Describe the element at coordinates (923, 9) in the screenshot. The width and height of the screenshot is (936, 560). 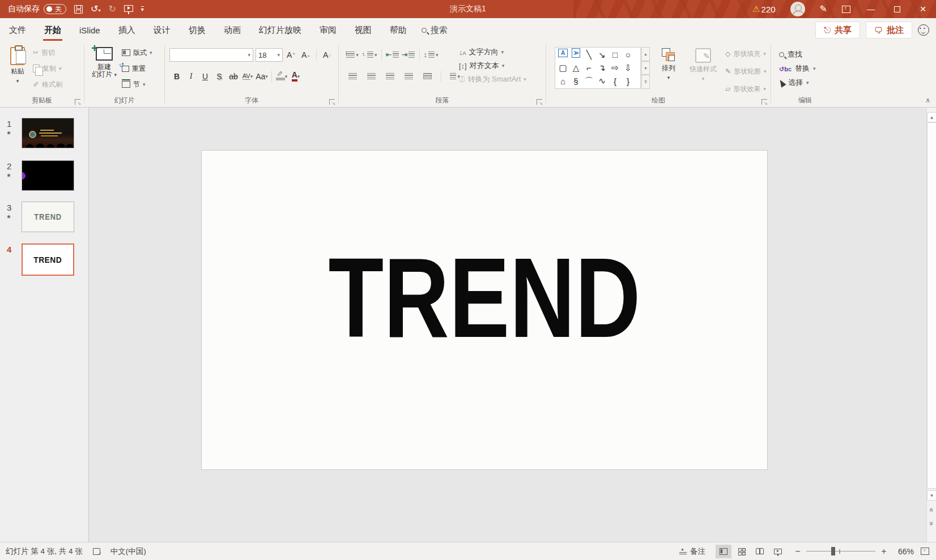
I see `close-button: ✕` at that location.